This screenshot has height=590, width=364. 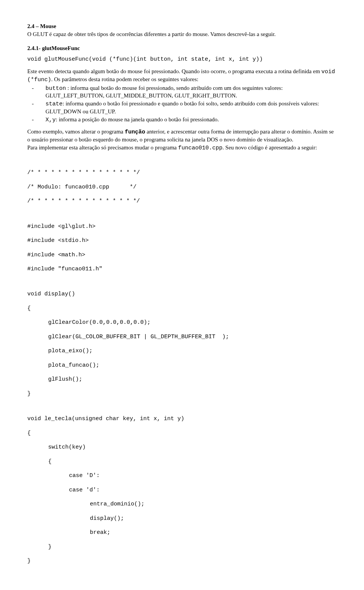 What do you see at coordinates (188, 108) in the screenshot?
I see `bullet-state: -state: informa quando o botão foi press…` at bounding box center [188, 108].